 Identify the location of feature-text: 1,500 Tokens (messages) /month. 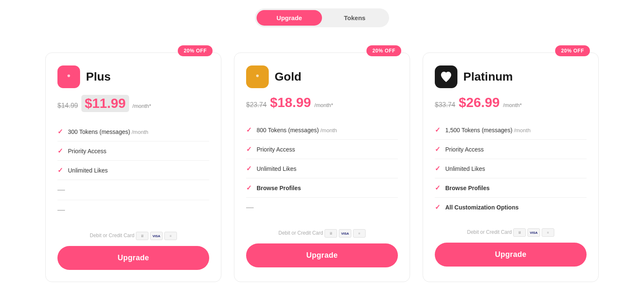
(488, 130).